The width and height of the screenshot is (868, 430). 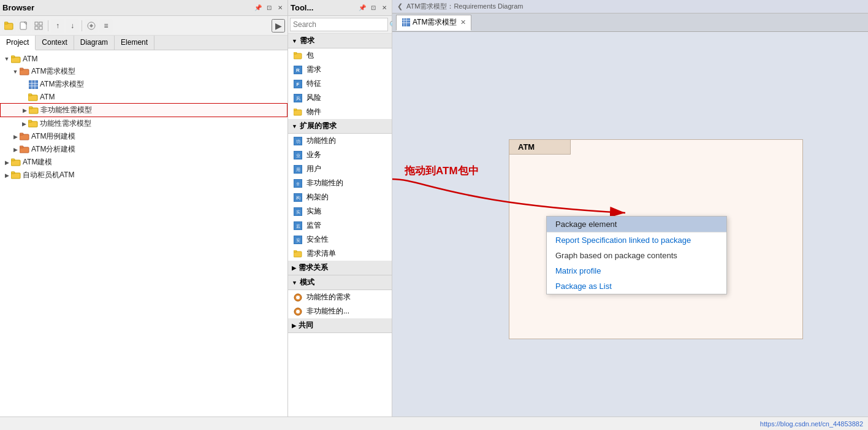 I want to click on toolbox-item-bao: 包, so click(x=340, y=55).